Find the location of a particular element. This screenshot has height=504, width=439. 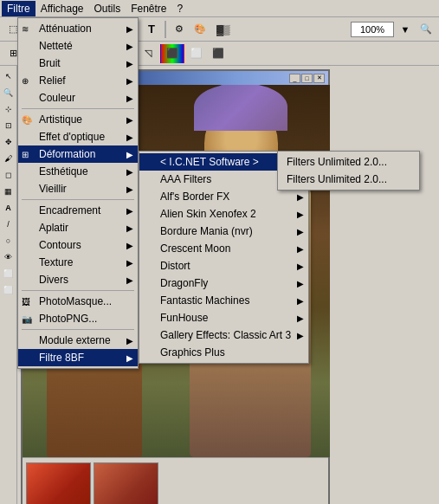

tool-fill: ▦ is located at coordinates (9, 191).